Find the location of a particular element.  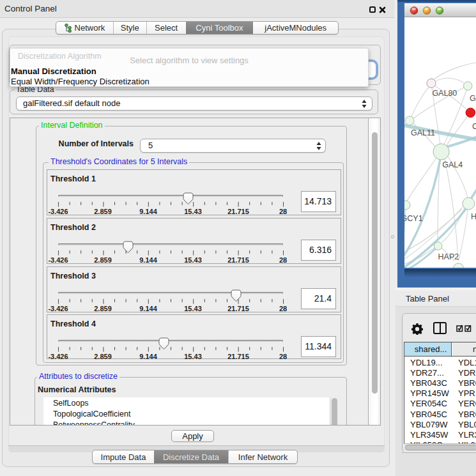

svg-text: GAL4 is located at coordinates (452, 165).